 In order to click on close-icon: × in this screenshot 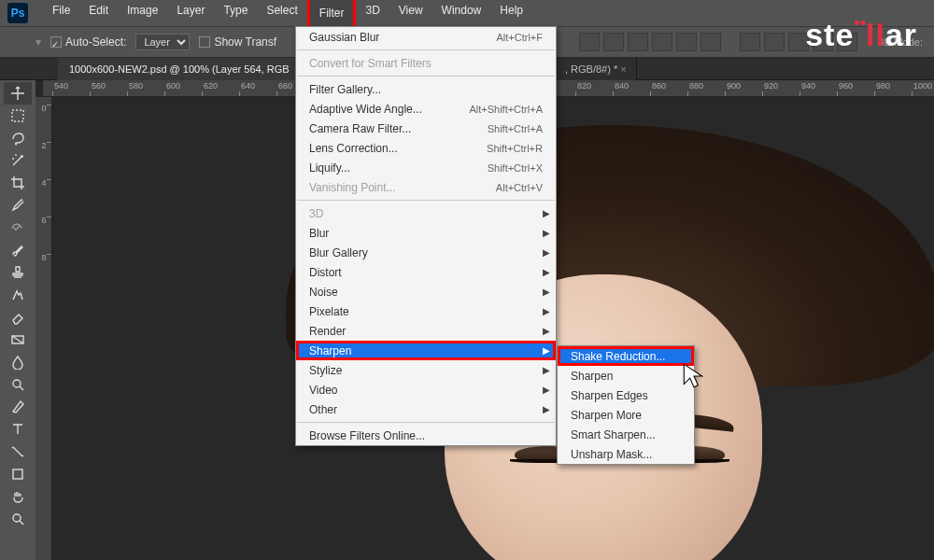, I will do `click(623, 69)`.